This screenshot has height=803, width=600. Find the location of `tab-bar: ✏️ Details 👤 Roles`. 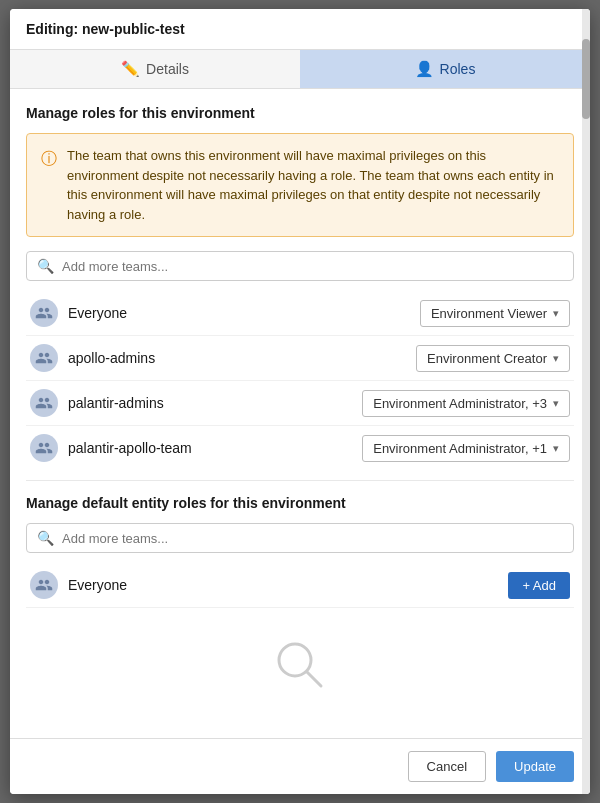

tab-bar: ✏️ Details 👤 Roles is located at coordinates (300, 70).